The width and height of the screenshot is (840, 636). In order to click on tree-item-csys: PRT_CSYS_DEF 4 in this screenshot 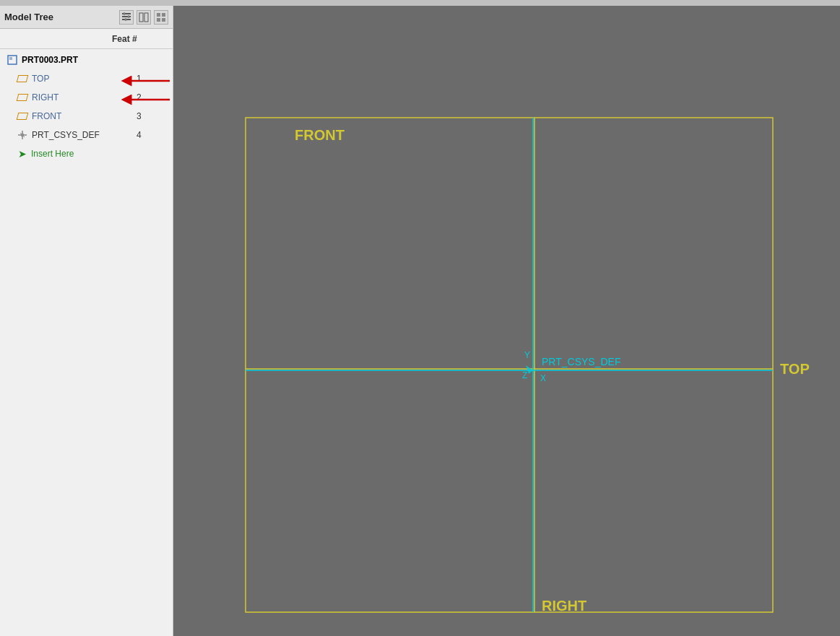, I will do `click(87, 135)`.